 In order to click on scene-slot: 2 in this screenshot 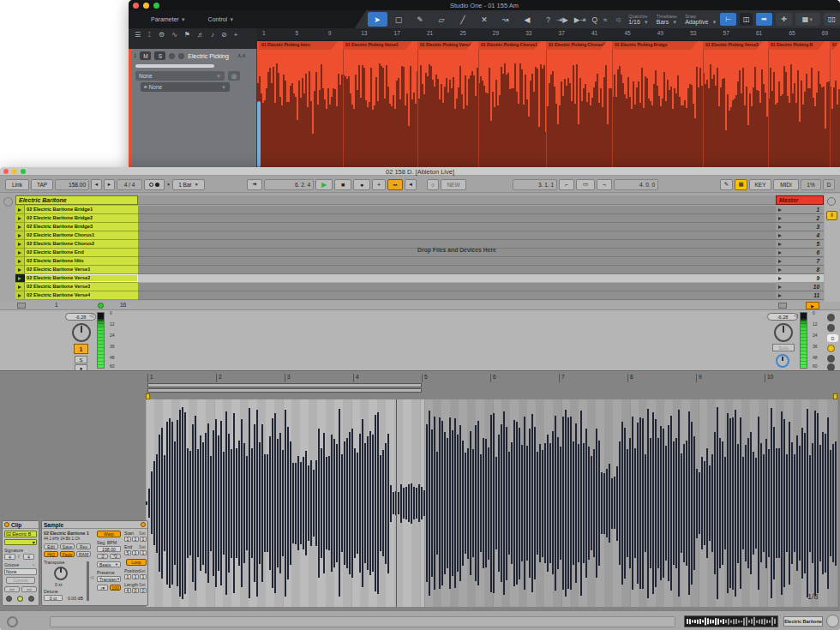, I will do `click(800, 219)`.